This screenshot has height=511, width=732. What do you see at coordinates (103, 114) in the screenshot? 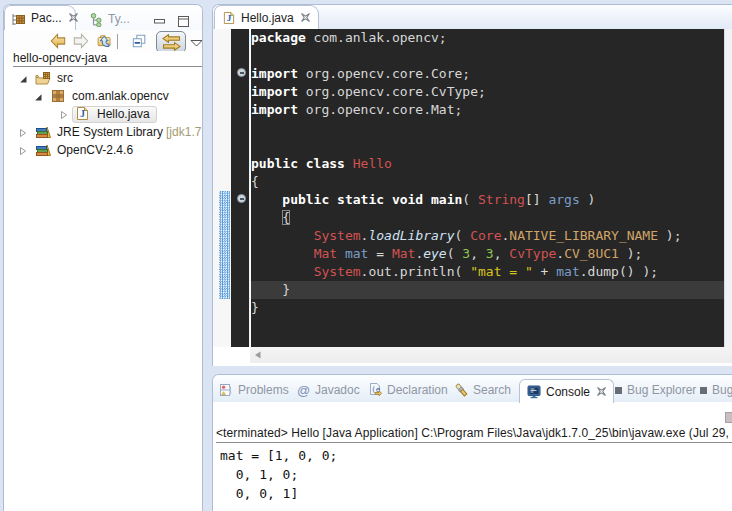
I see `tree-item-hello-java: J Hello.java` at bounding box center [103, 114].